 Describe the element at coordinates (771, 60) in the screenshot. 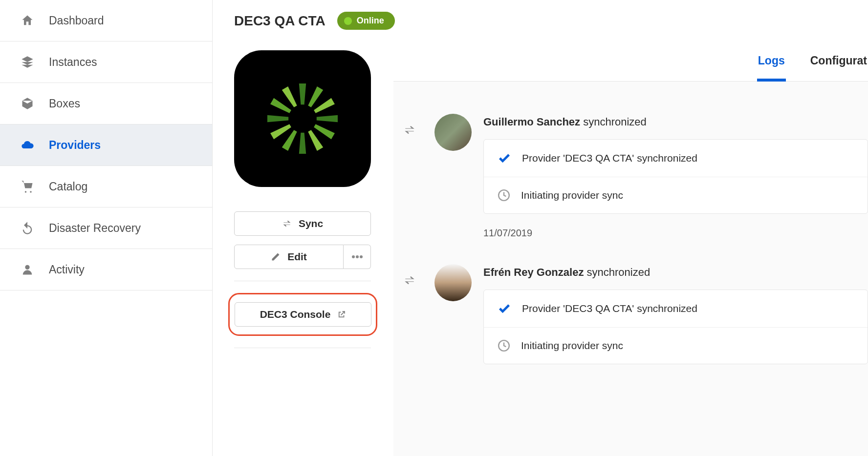

I see `tab-logs: Logs` at that location.